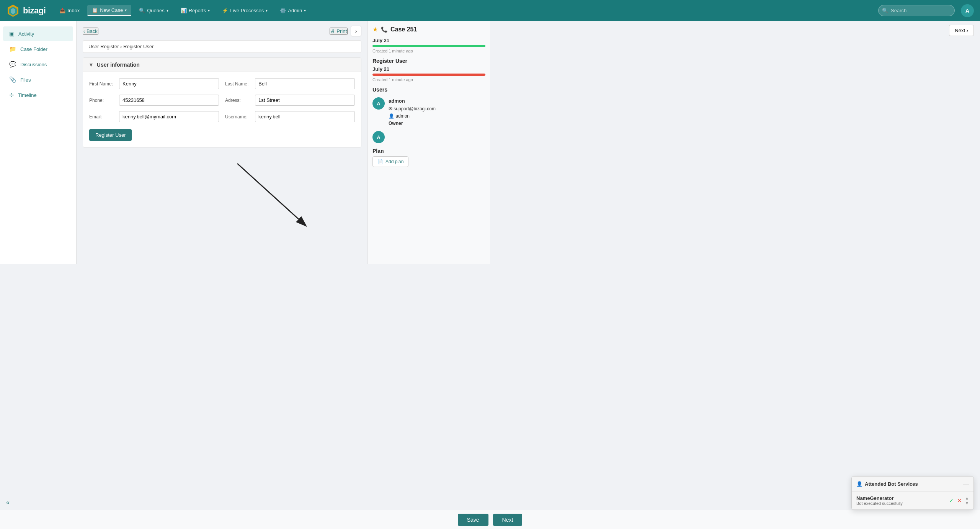 The width and height of the screenshot is (980, 529). What do you see at coordinates (38, 49) in the screenshot?
I see `sidebar-item-case-folder: 📁 Case Folder` at bounding box center [38, 49].